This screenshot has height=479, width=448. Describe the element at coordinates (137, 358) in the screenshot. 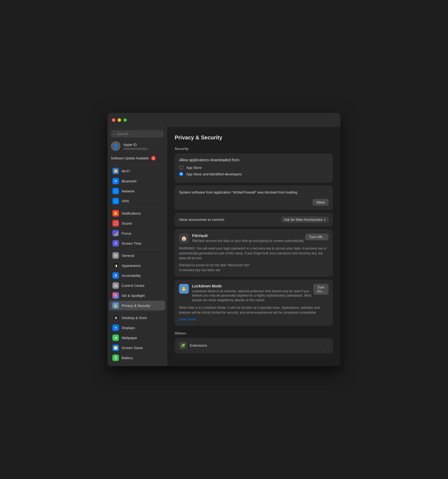

I see `sidebar-item-battery: 🔋 Battery` at that location.